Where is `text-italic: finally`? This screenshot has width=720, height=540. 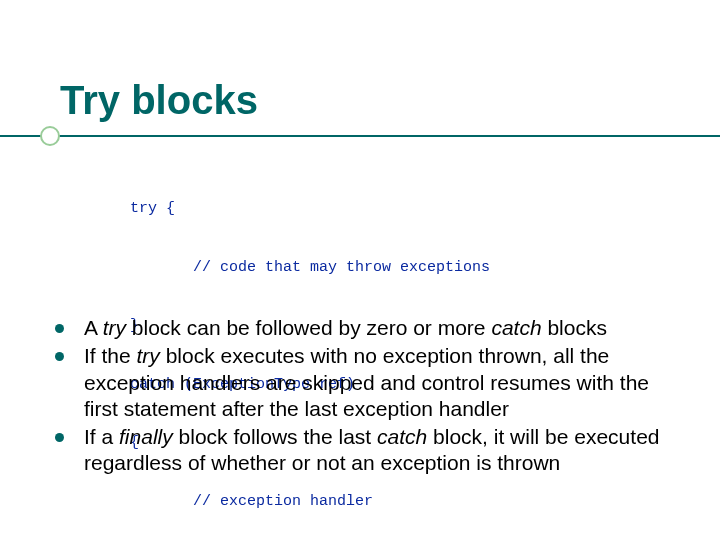
text-italic: finally is located at coordinates (146, 436).